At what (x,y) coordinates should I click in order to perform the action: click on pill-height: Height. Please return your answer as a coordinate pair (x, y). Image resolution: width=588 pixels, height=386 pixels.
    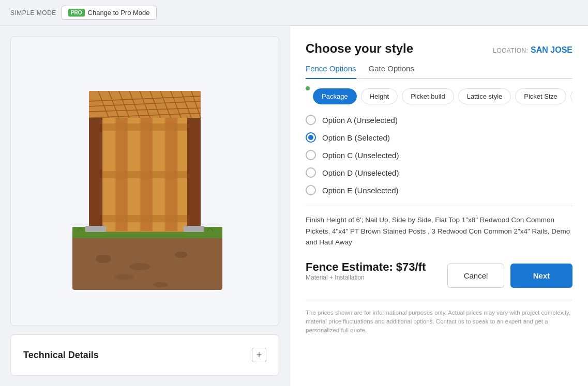
    Looking at the image, I should click on (380, 96).